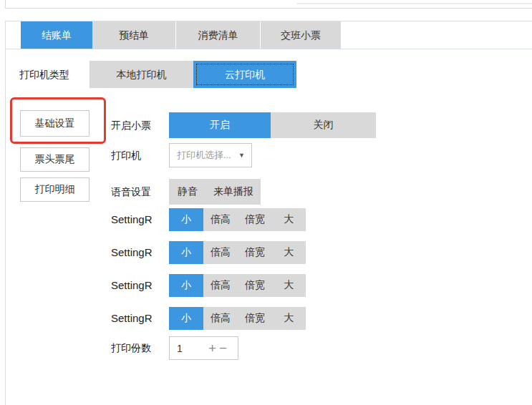 This screenshot has height=405, width=532. What do you see at coordinates (186, 348) in the screenshot?
I see `copies-input` at bounding box center [186, 348].